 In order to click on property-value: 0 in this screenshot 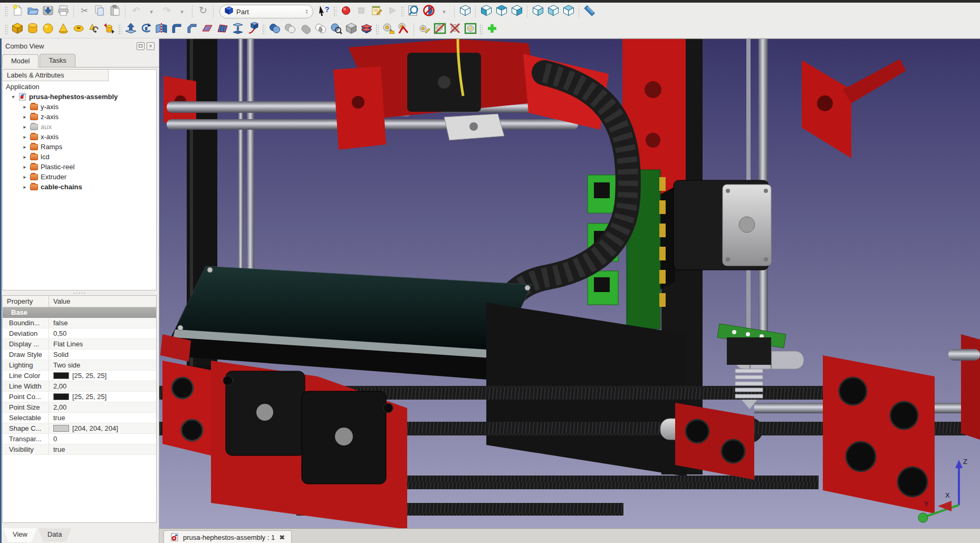, I will do `click(102, 439)`.